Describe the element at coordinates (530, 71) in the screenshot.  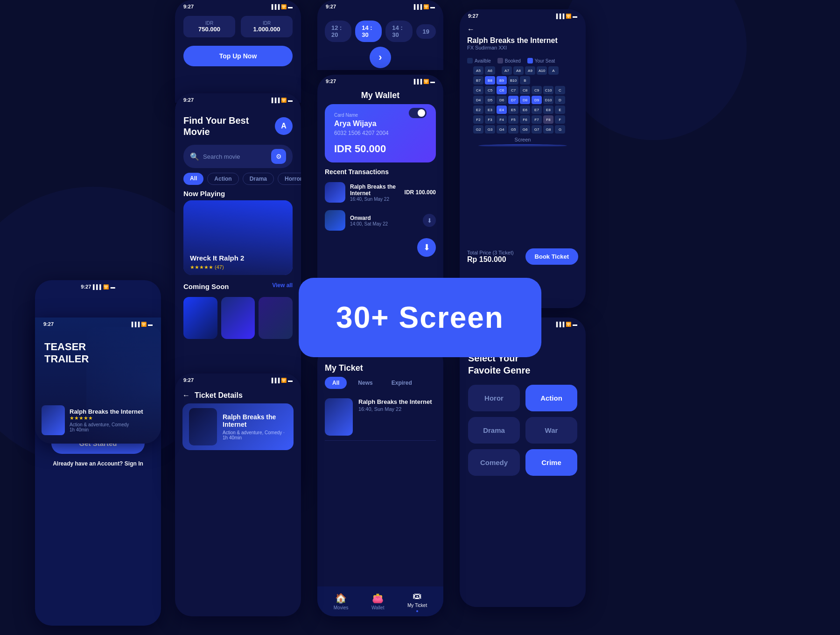
I see `seat-a9: A9` at that location.